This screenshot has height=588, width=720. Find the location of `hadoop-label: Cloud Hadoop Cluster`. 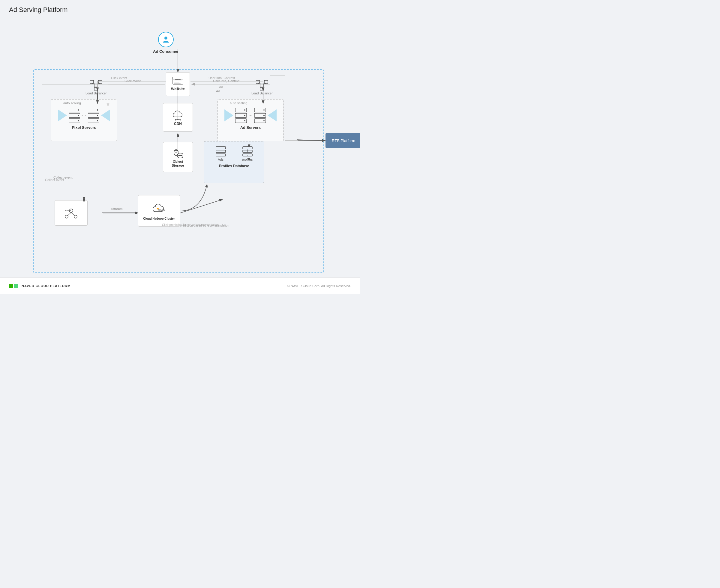

hadoop-label: Cloud Hadoop Cluster is located at coordinates (159, 219).